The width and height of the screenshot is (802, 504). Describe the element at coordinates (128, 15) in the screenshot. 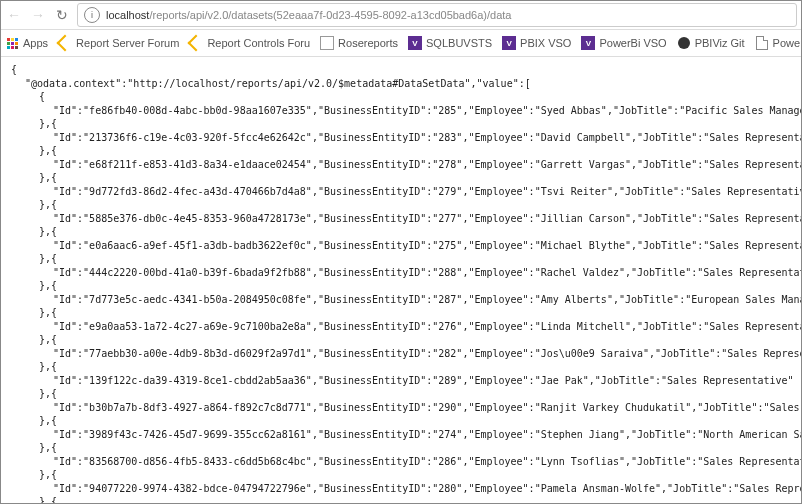

I see `address-host: localhost` at that location.